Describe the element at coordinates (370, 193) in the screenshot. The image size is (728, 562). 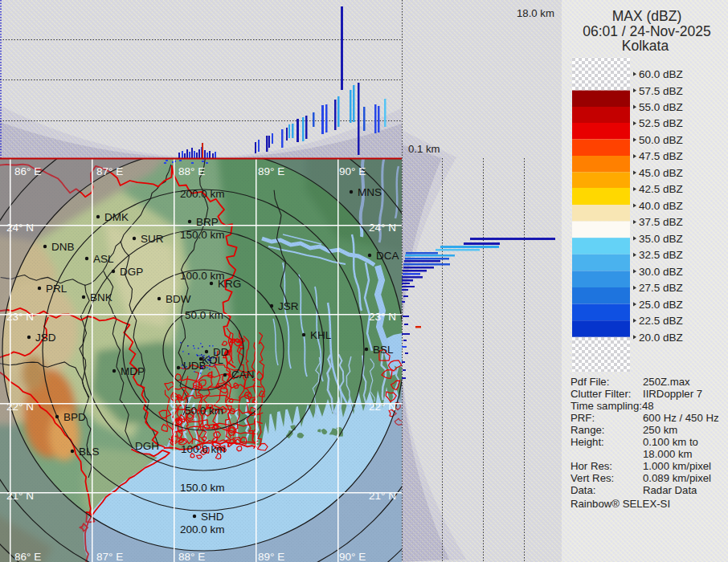
I see `svg-text: MNS` at that location.